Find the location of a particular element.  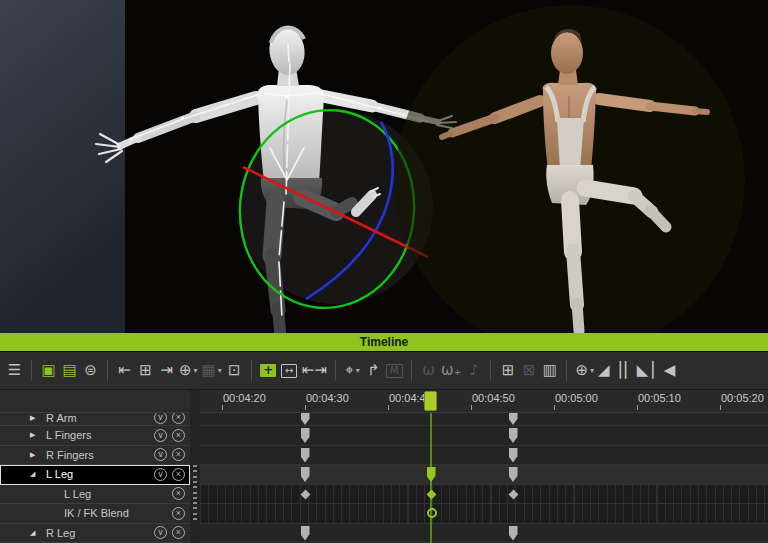

audio-note-icon: ♪ is located at coordinates (474, 371).